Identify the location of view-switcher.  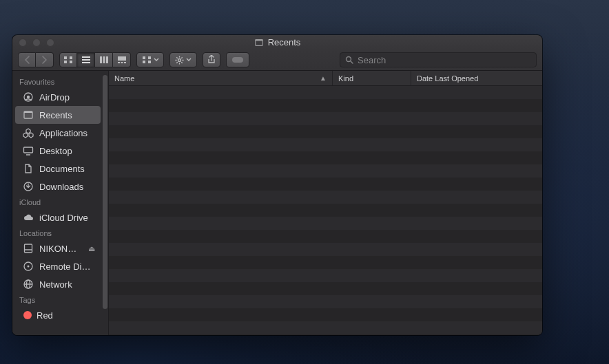
(95, 60).